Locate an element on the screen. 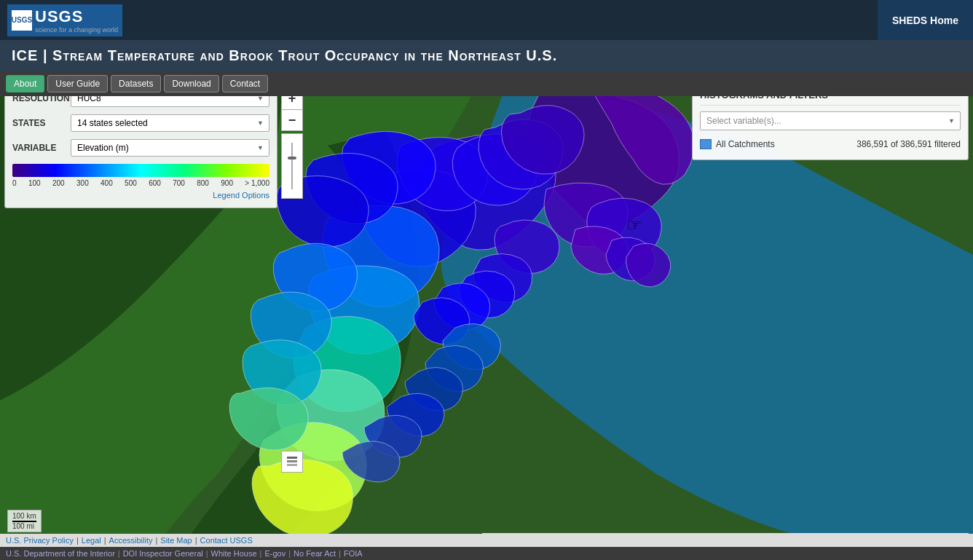 Image resolution: width=973 pixels, height=560 pixels. footer-top: U.S. Privacy Policy | Legal | Accessibil… is located at coordinates (486, 540).